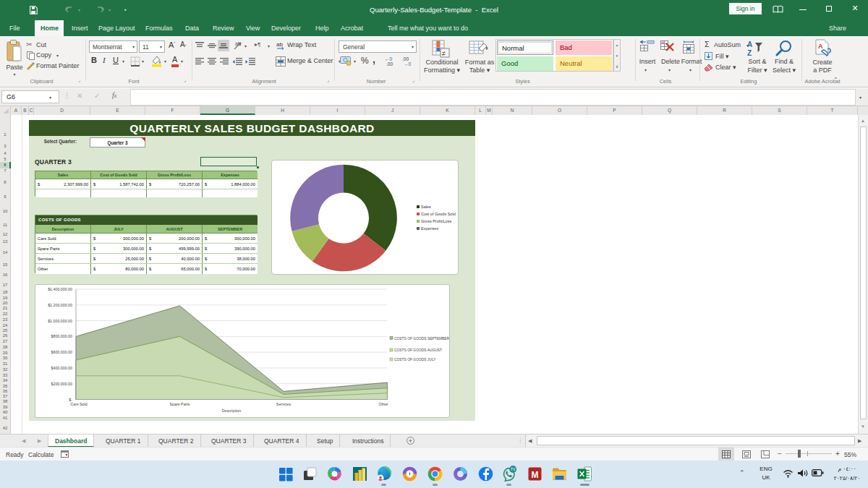 The width and height of the screenshot is (868, 488). Describe the element at coordinates (426, 207) in the screenshot. I see `svg-text: Sales` at that location.